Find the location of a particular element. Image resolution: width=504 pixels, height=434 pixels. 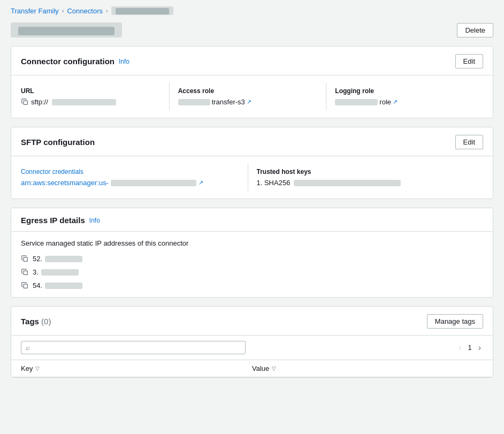

pagination-page: 1 is located at coordinates (470, 348).